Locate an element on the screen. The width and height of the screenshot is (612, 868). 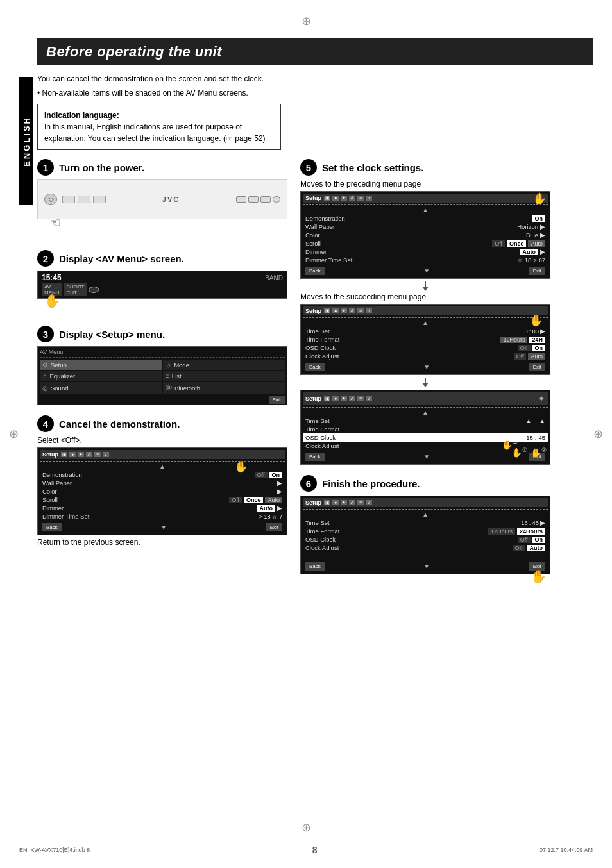
step-5-screen3: Setup ▣ ● ✦ A ≡ ♪ ✦ ▲ T is located at coordinates (425, 427).